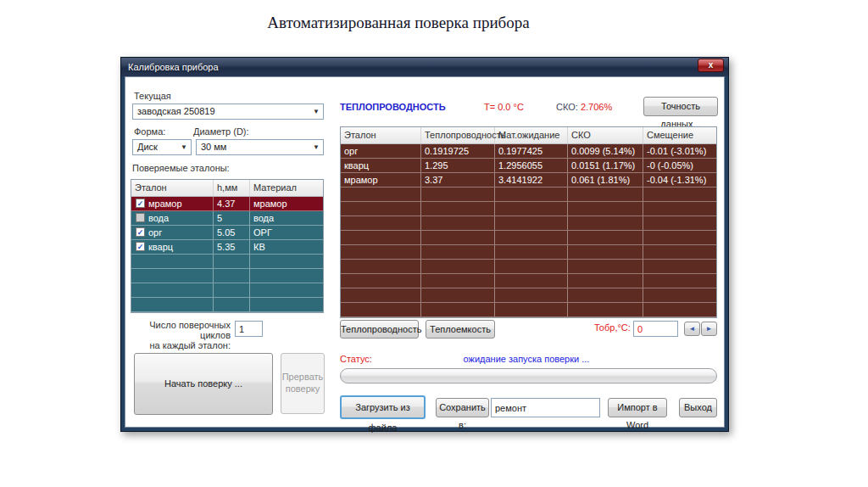 The height and width of the screenshot is (487, 868). I want to click on checkbox, so click(141, 217).